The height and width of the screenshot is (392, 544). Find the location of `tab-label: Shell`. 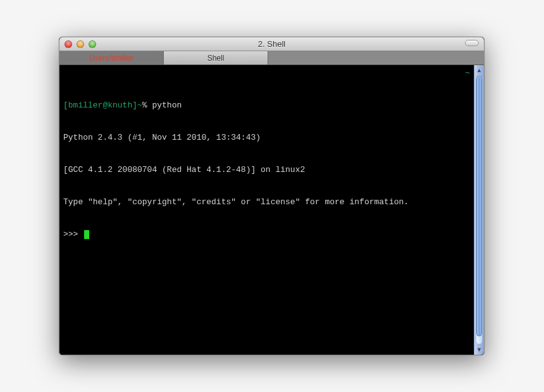

tab-label: Shell is located at coordinates (216, 58).